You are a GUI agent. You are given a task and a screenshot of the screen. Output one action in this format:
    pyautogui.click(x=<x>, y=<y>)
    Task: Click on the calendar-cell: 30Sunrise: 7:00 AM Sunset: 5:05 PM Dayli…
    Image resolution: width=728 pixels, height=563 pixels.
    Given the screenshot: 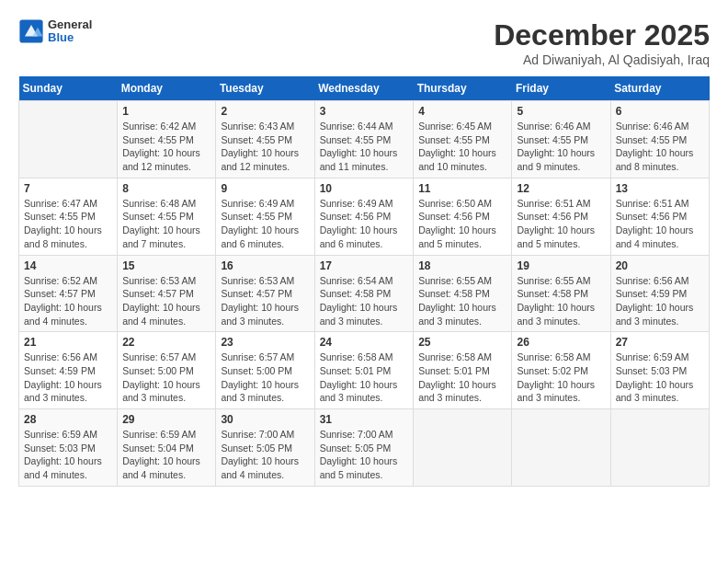 What is the action you would take?
    pyautogui.click(x=265, y=448)
    